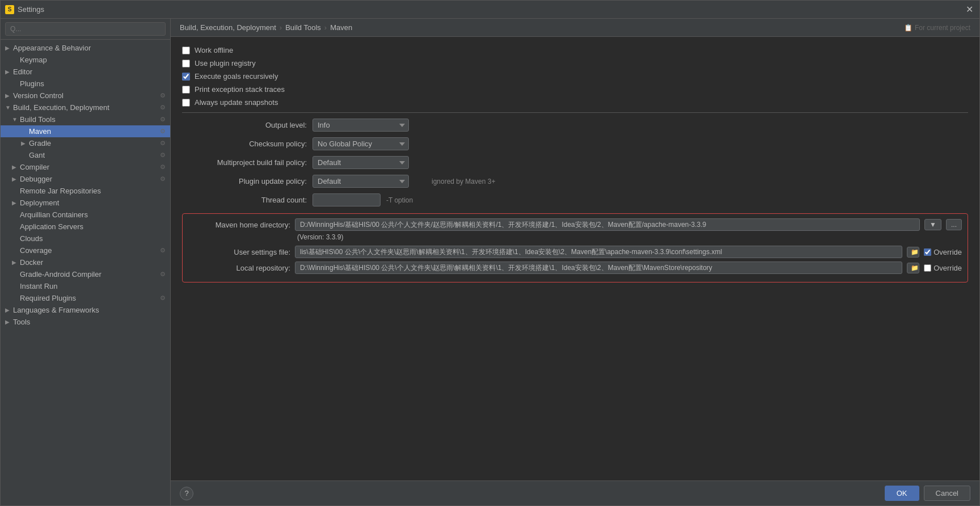 This screenshot has width=980, height=506. What do you see at coordinates (575, 64) in the screenshot?
I see `checkbox-plugin-registry-row: Use plugin registry` at bounding box center [575, 64].